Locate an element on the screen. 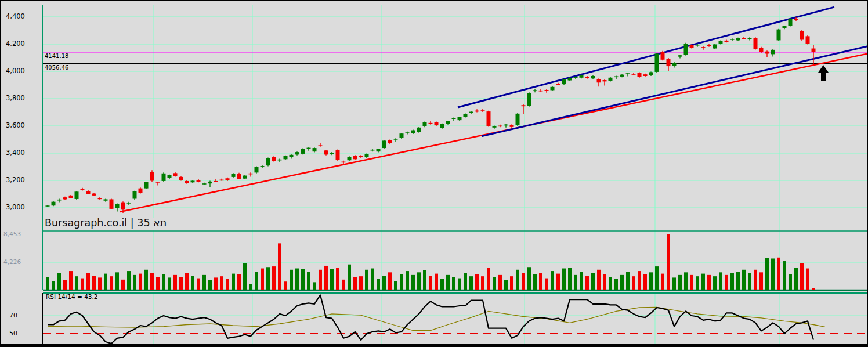 The height and width of the screenshot is (347, 868). rsi-indicator-label: RSI 14/14 = 43.2 is located at coordinates (72, 297).